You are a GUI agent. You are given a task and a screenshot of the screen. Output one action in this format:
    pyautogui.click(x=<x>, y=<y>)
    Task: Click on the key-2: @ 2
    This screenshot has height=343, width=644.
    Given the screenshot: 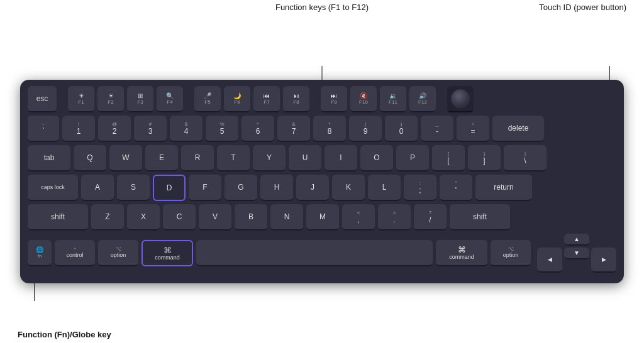 What is the action you would take?
    pyautogui.click(x=114, y=129)
    